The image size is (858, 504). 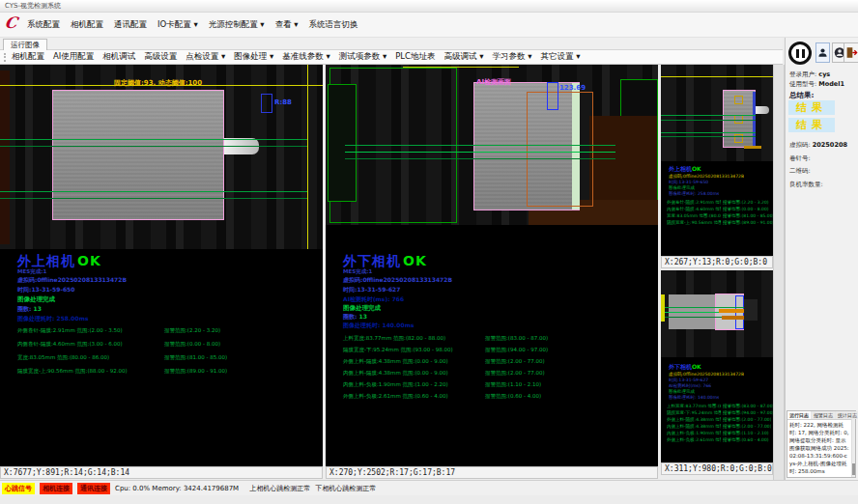 I want to click on menu-item-comm-config: 通讯配置, so click(x=130, y=25).